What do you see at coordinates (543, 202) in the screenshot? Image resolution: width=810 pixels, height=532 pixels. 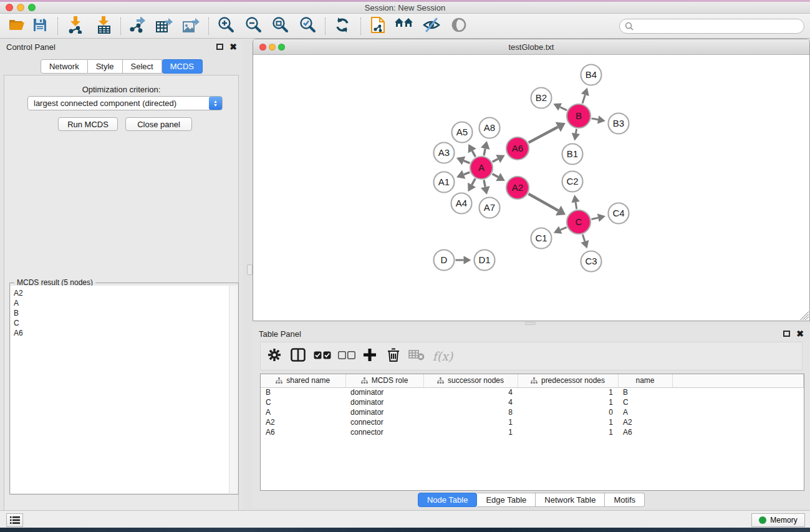 I see `graph-edge-A2-C` at bounding box center [543, 202].